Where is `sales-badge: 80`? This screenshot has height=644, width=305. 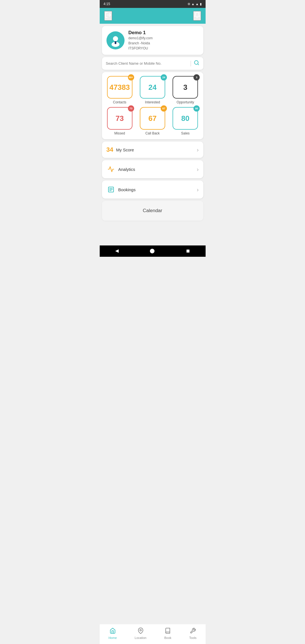
sales-badge: 80 is located at coordinates (197, 108).